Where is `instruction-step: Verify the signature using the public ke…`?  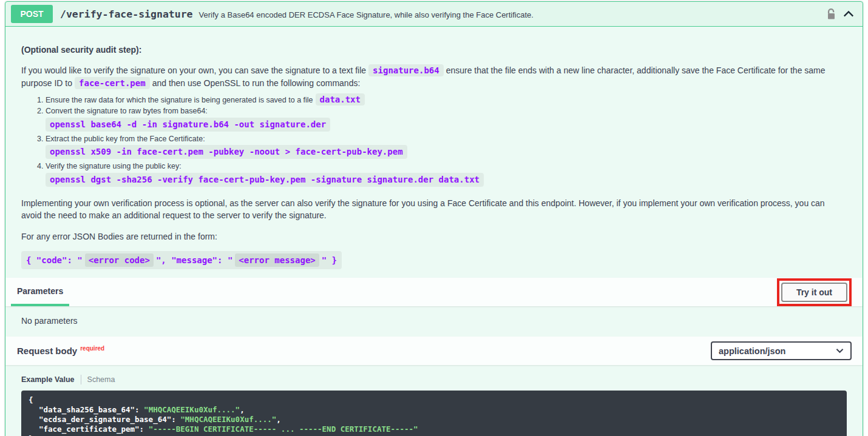
instruction-step: Verify the signature using the public ke… is located at coordinates (446, 175).